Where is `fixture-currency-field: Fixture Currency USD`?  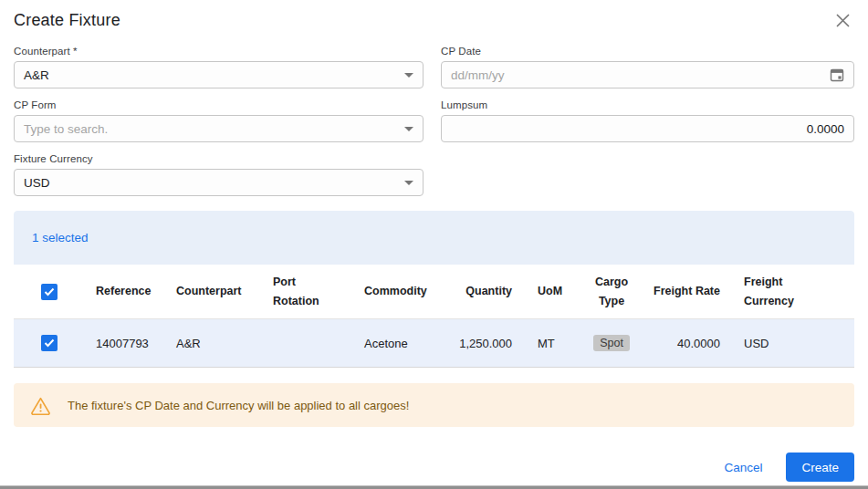
fixture-currency-field: Fixture Currency USD is located at coordinates (219, 175).